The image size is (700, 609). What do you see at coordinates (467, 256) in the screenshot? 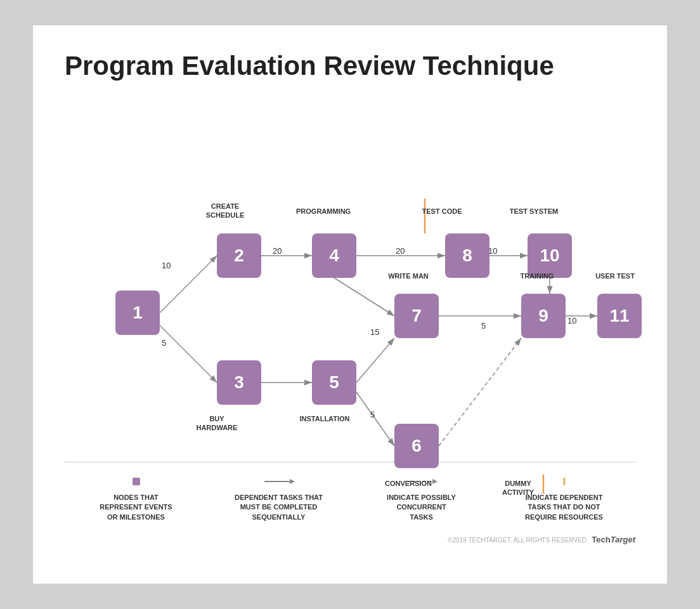
I see `node-8: 8` at bounding box center [467, 256].